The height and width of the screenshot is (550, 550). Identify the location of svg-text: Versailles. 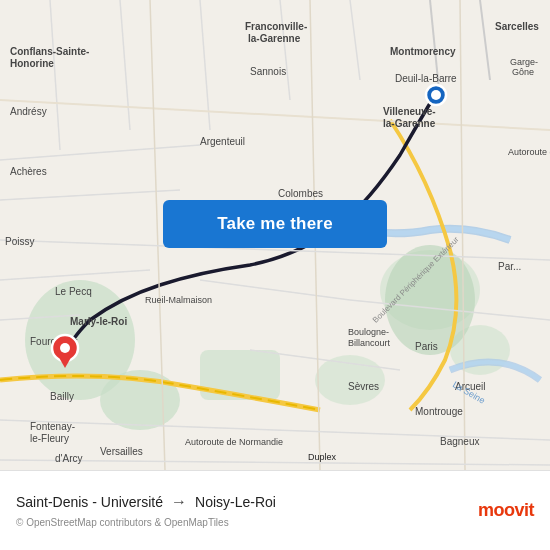
(122, 452).